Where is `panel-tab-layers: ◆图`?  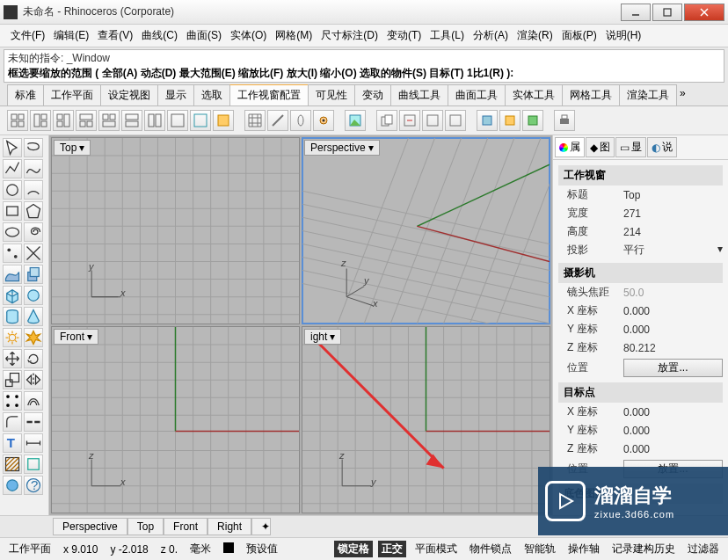
panel-tab-layers: ◆图 is located at coordinates (600, 148).